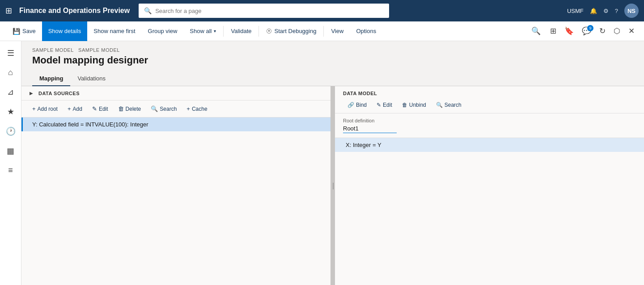  I want to click on sidebar-menu-icon: ☰, so click(11, 53).